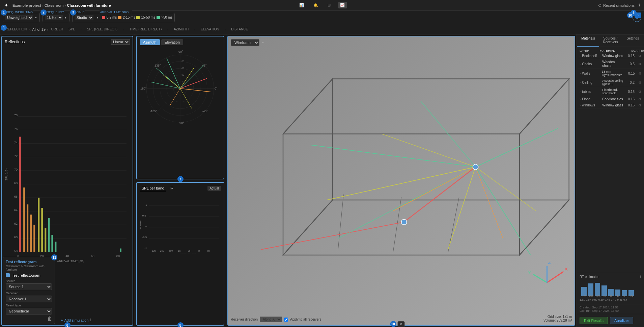 The height and width of the screenshot is (327, 644). Describe the element at coordinates (158, 18) in the screenshot. I see `time-50-plus-dot` at that location.